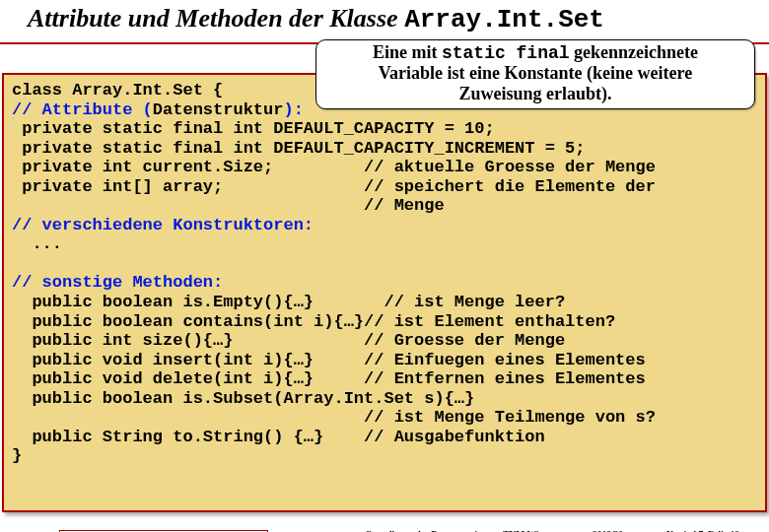 The image size is (769, 532). I want to click on code-l19: }, so click(17, 455).